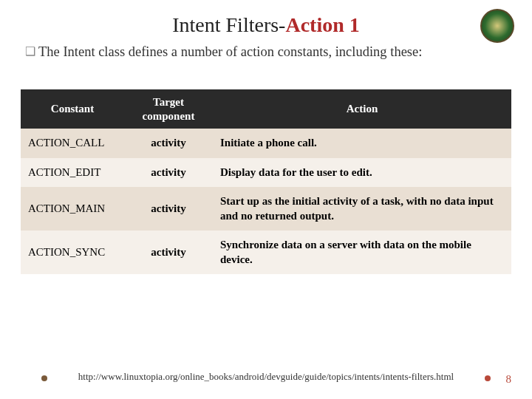 This screenshot has width=532, height=399. I want to click on table-row: ACTION_SYNC activity Synchronize data on…, so click(266, 253).